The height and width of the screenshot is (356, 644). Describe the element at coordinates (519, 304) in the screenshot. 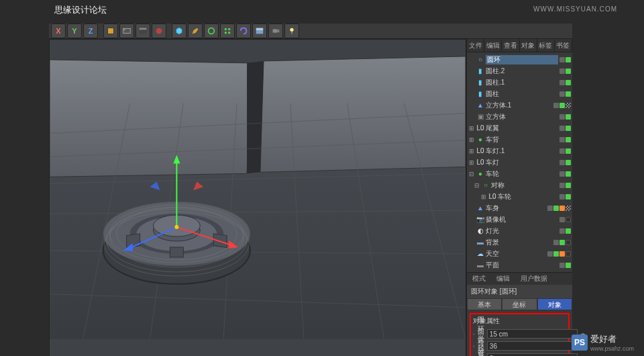

I see `attr-subtab-coord: 坐标` at that location.